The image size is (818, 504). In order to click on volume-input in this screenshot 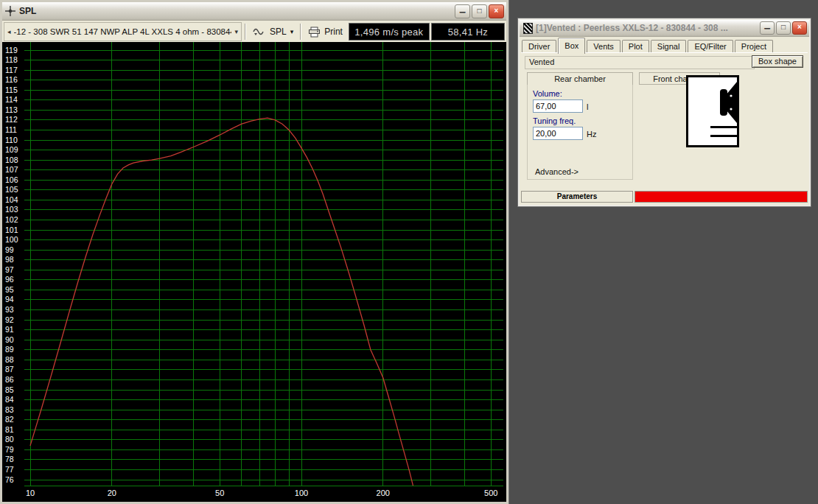, I will do `click(558, 106)`.